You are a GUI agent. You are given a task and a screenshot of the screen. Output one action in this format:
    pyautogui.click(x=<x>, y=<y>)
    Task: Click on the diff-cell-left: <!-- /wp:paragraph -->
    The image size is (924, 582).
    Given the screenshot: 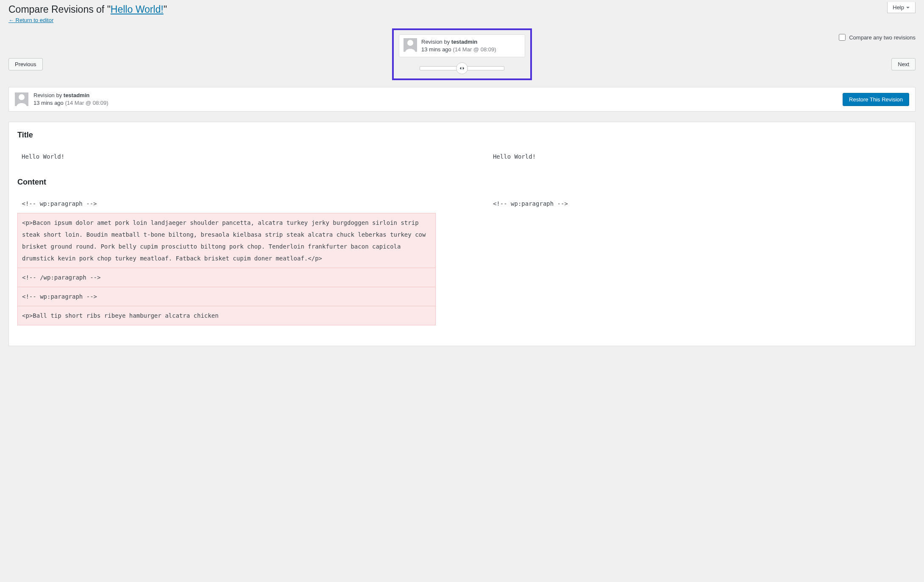 What is the action you would take?
    pyautogui.click(x=227, y=277)
    